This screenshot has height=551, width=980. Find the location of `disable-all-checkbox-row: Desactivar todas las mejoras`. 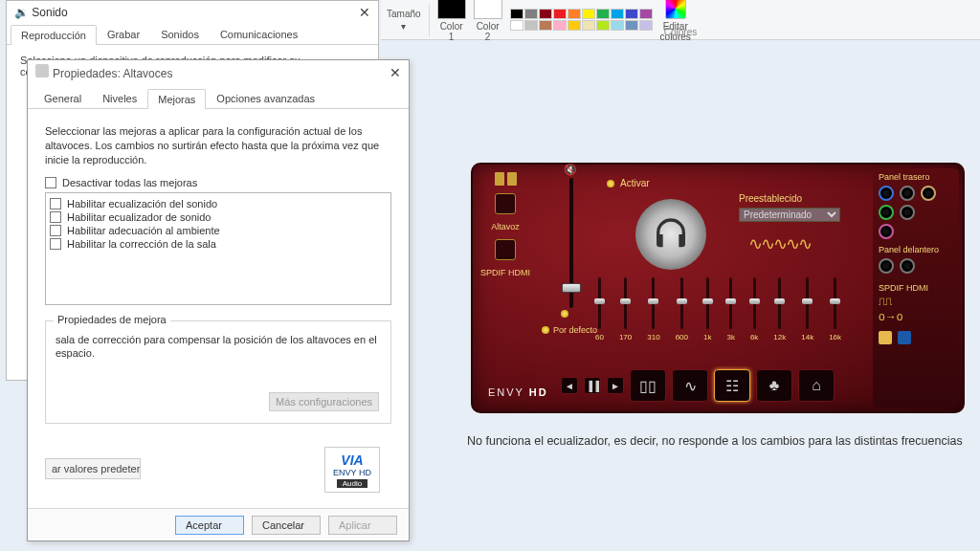

disable-all-checkbox-row: Desactivar todas las mejoras is located at coordinates (218, 183).